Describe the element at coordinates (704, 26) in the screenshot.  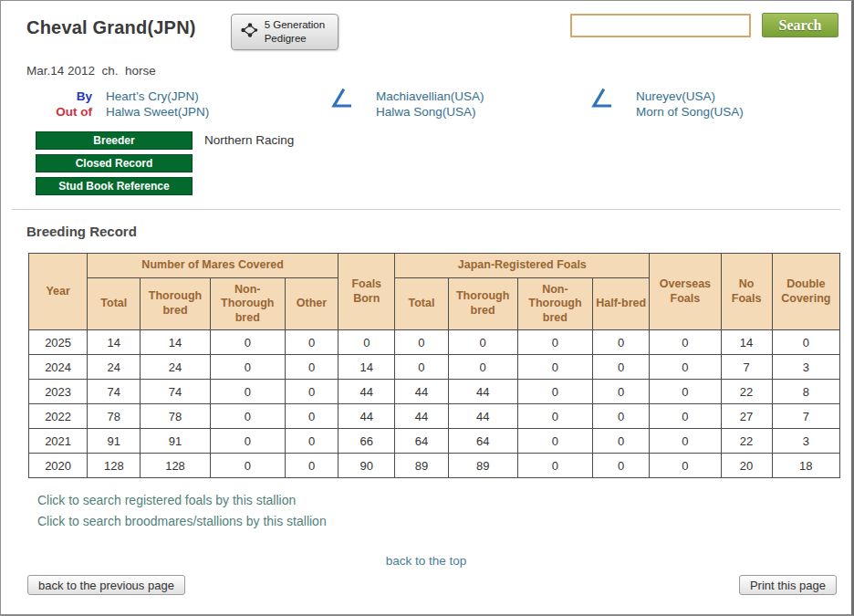
I see `search-area: Search` at that location.